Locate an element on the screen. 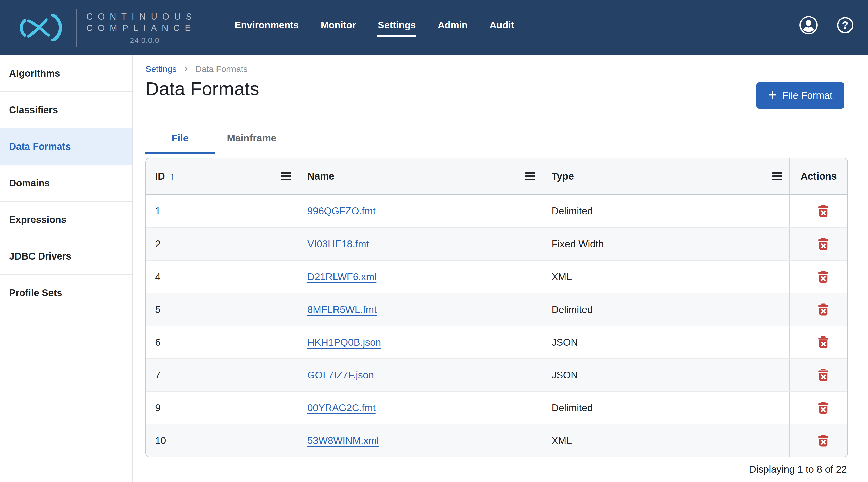 The width and height of the screenshot is (868, 482). column-header-name: Name is located at coordinates (421, 176).